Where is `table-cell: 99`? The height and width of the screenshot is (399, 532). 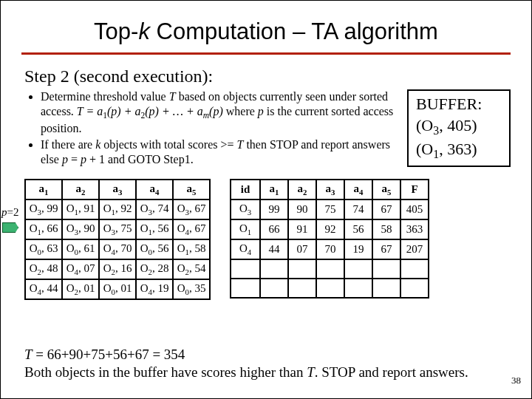 table-cell: 99 is located at coordinates (274, 210).